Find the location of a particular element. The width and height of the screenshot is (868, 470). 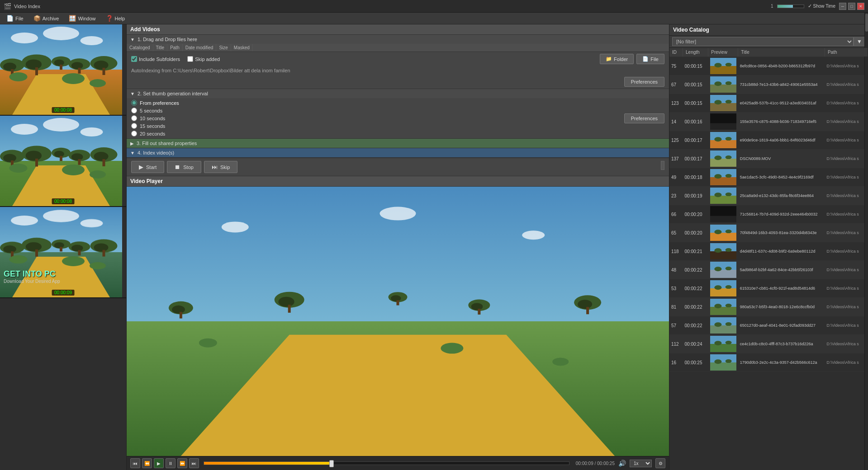

start-icon: ▶ is located at coordinates (141, 167).